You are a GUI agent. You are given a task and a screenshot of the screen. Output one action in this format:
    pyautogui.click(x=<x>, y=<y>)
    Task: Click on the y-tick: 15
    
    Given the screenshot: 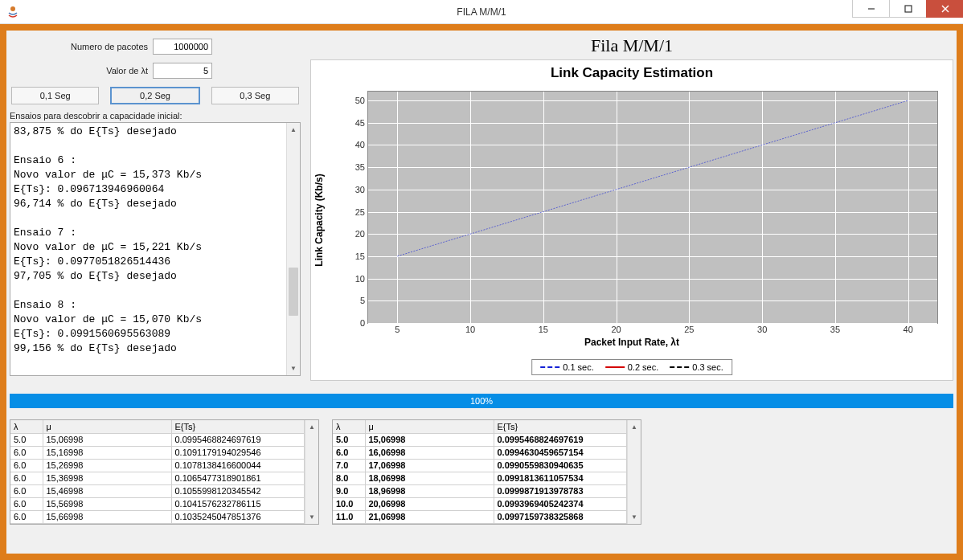 What is the action you would take?
    pyautogui.click(x=362, y=256)
    